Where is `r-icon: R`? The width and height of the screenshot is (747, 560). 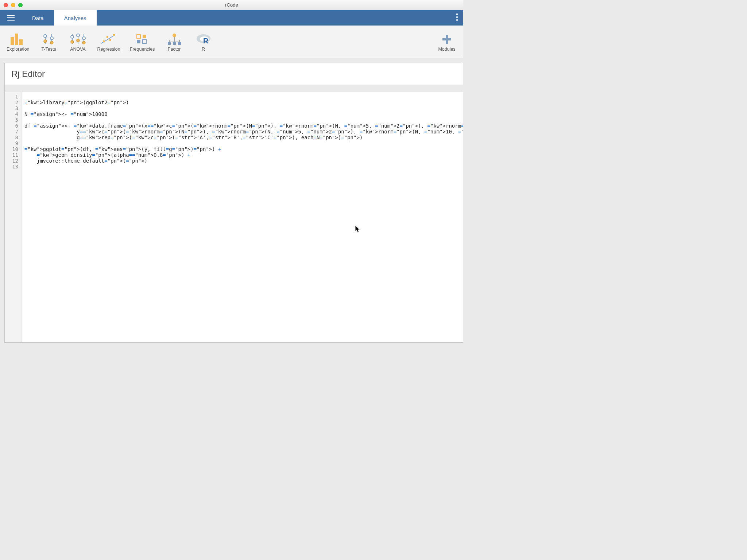
r-icon: R is located at coordinates (204, 39).